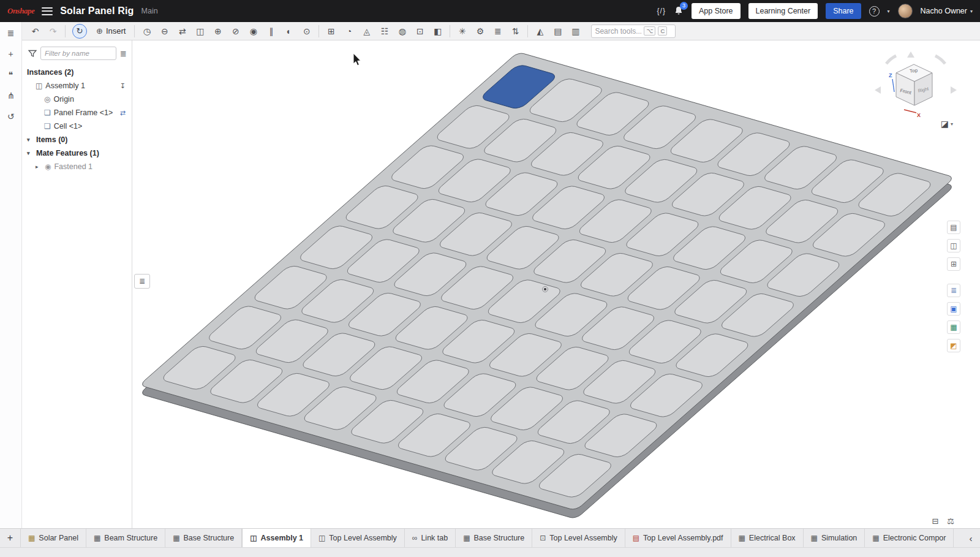 The width and height of the screenshot is (980, 557). Describe the element at coordinates (954, 346) in the screenshot. I see `connected-apps-flyout-icon: ◩` at that location.